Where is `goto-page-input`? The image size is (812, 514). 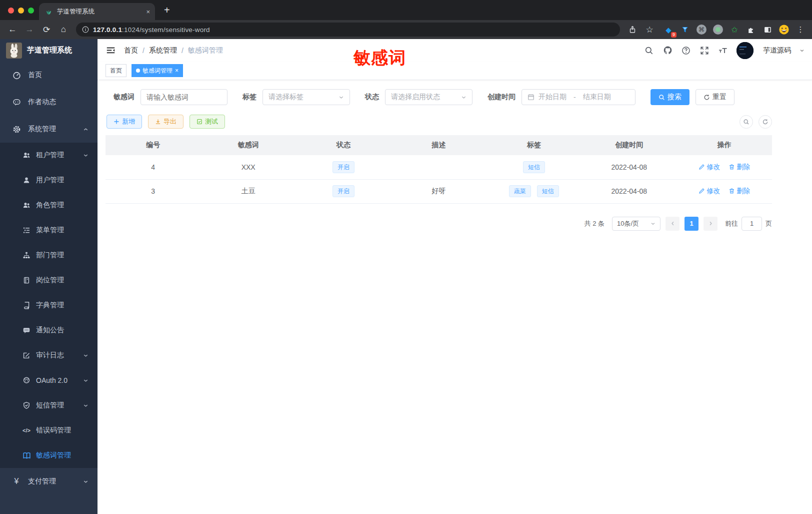
goto-page-input is located at coordinates (752, 224).